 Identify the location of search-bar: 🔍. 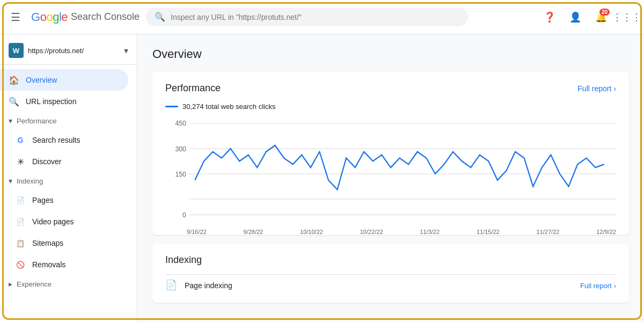
(307, 17).